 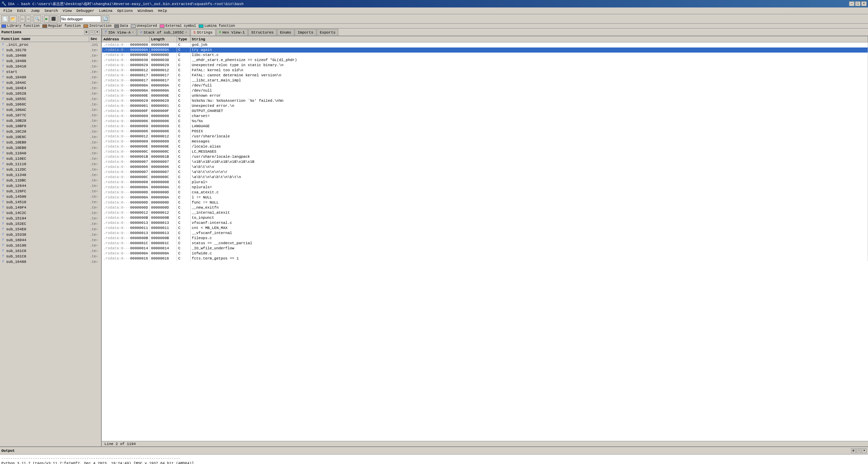 I want to click on forward-button: →, so click(x=28, y=19).